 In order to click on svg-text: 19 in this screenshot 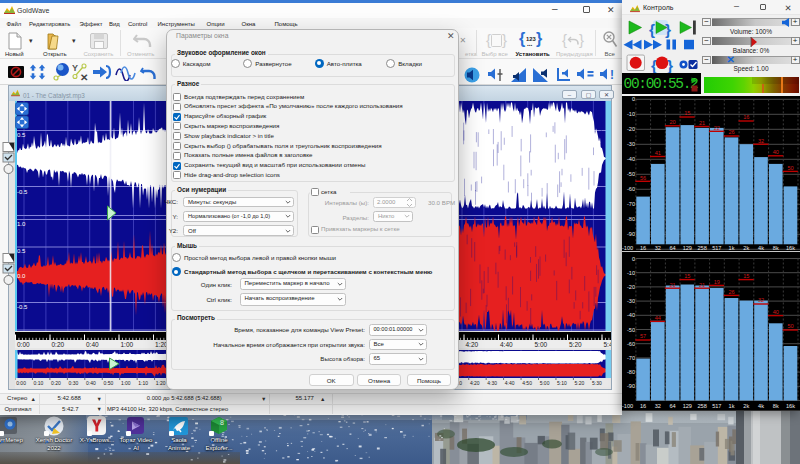, I will do `click(717, 282)`.